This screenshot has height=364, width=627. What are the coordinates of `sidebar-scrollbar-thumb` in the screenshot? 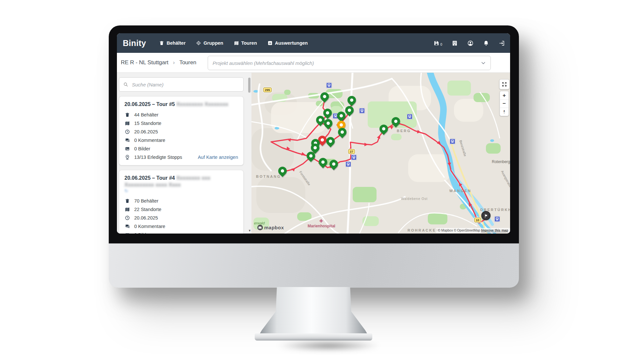 It's located at (249, 85).